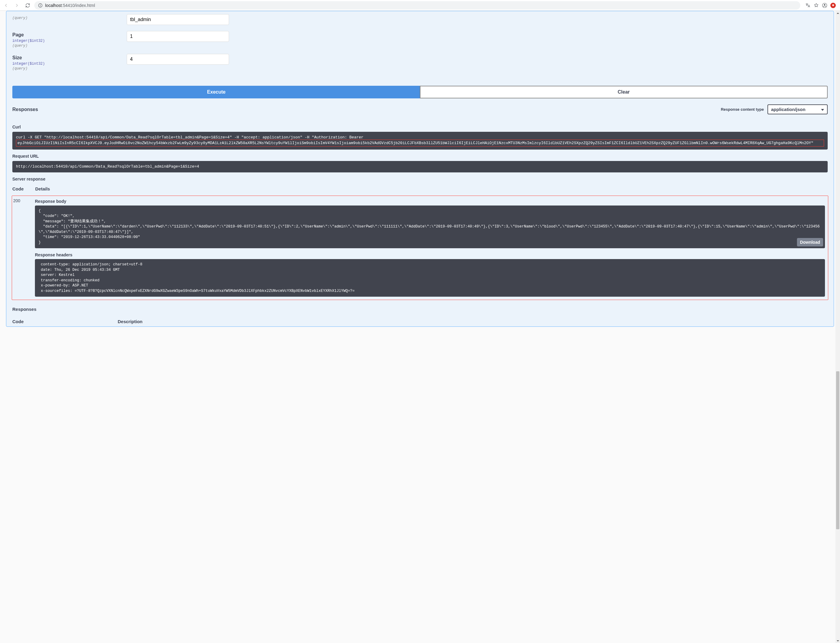 This screenshot has width=840, height=643. What do you see at coordinates (417, 5) in the screenshot?
I see `address-bar: localhost:54410/index.html` at bounding box center [417, 5].